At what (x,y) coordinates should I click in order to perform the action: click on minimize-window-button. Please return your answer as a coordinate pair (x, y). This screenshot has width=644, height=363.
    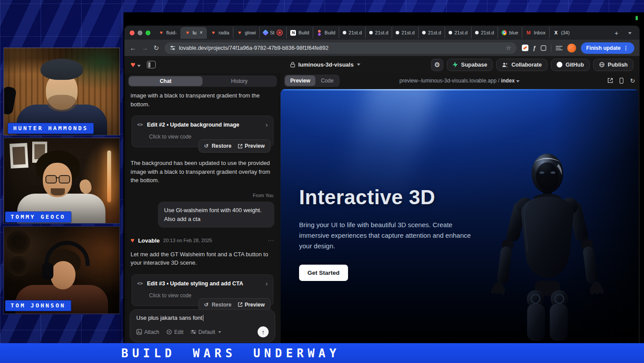
    Looking at the image, I should click on (140, 33).